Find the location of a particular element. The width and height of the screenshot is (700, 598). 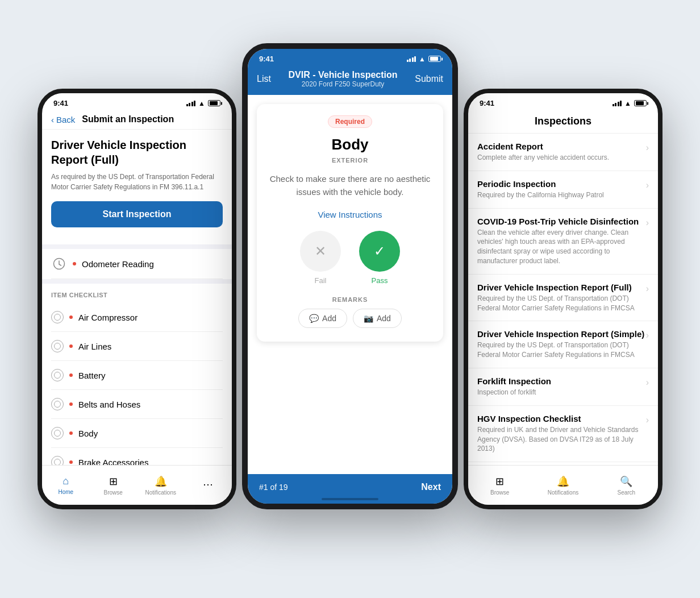

home-indicator is located at coordinates (350, 499).